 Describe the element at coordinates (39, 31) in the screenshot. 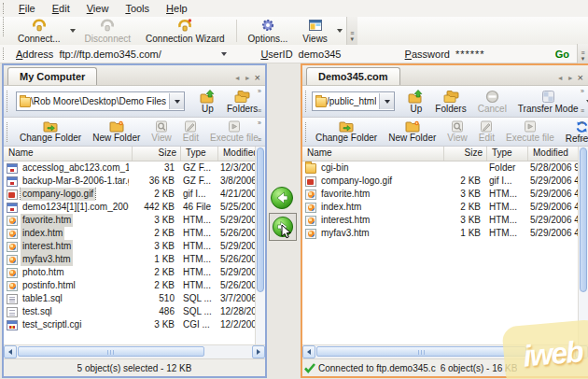

I see `connect-button: Connect...` at that location.